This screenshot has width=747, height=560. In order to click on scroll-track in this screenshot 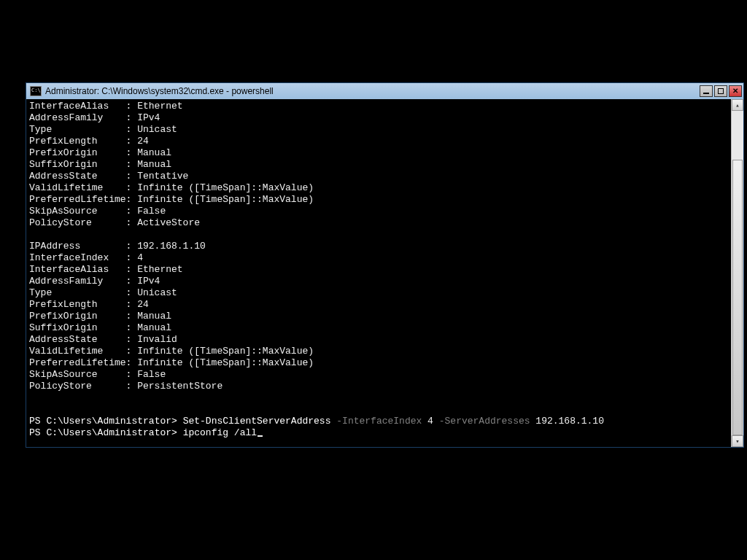, I will do `click(738, 273)`.